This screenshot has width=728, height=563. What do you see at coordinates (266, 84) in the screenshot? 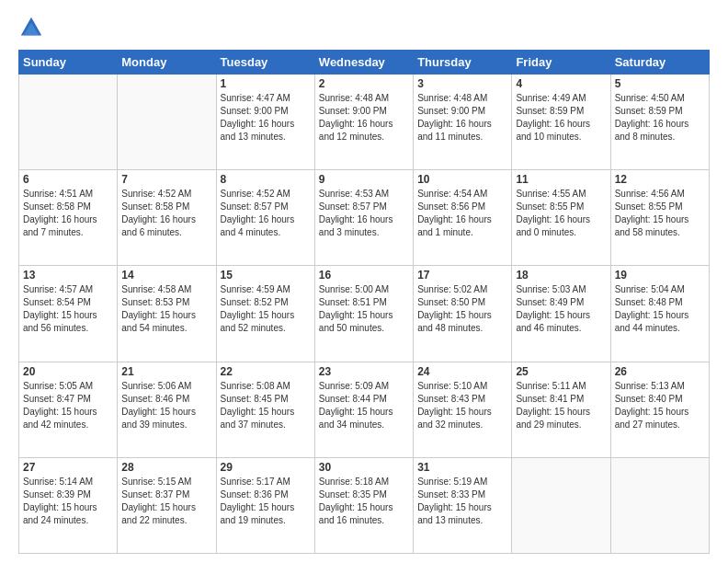
I see `day-number: 1` at bounding box center [266, 84].